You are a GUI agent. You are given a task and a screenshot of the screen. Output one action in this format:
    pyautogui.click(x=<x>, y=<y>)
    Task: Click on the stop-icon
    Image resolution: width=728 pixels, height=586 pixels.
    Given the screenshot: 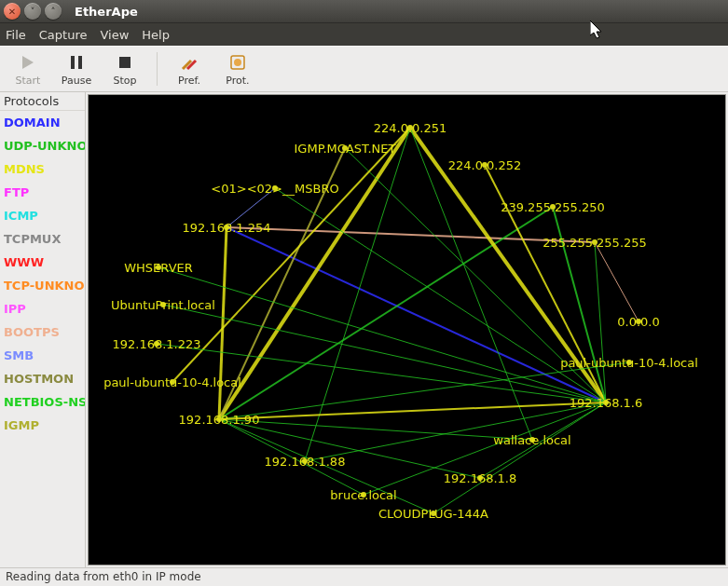 What is the action you would take?
    pyautogui.click(x=125, y=62)
    